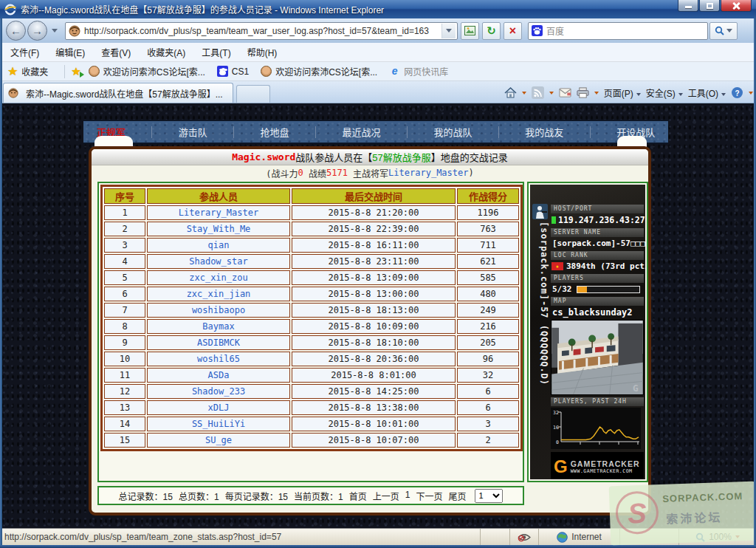 Image resolution: width=756 pixels, height=548 pixels. What do you see at coordinates (219, 391) in the screenshot?
I see `player-name: Shadow_233` at bounding box center [219, 391].